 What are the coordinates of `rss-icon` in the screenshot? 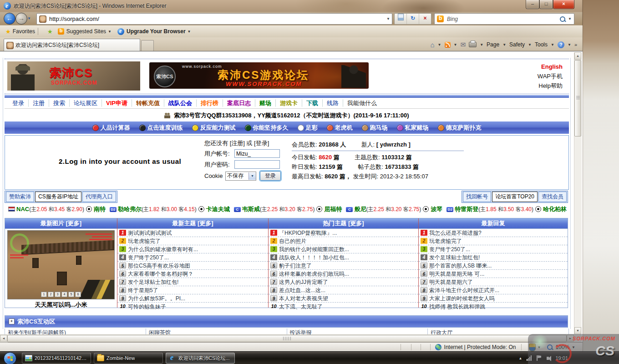 It's located at (448, 45).